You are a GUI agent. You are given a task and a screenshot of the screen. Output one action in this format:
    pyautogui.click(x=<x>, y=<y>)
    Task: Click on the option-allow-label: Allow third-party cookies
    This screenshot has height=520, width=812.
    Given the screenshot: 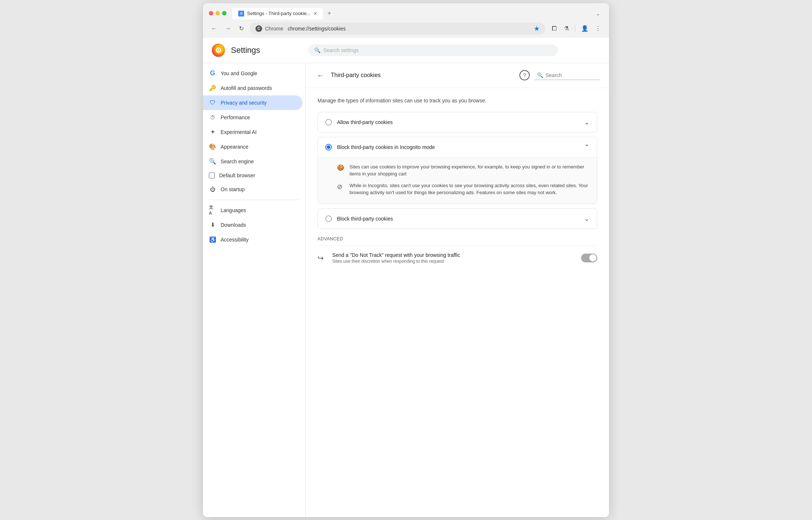 What is the action you would take?
    pyautogui.click(x=458, y=122)
    